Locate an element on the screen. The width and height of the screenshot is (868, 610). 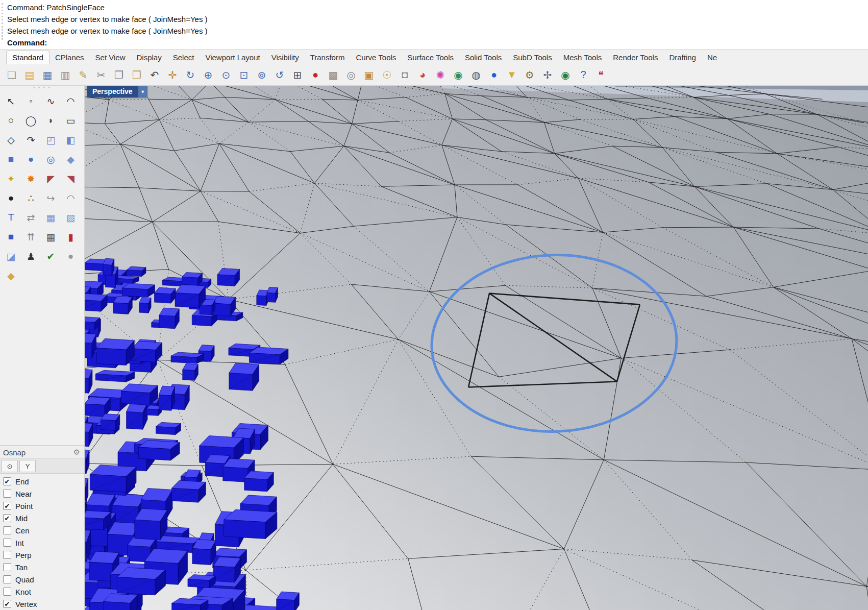
filter-icon: ▼ is located at coordinates (512, 75).